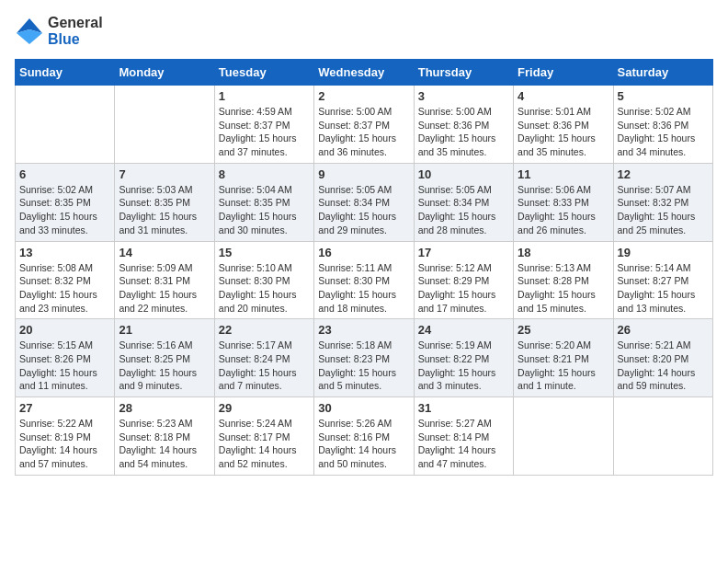 The image size is (728, 563). I want to click on day-number: 9, so click(364, 175).